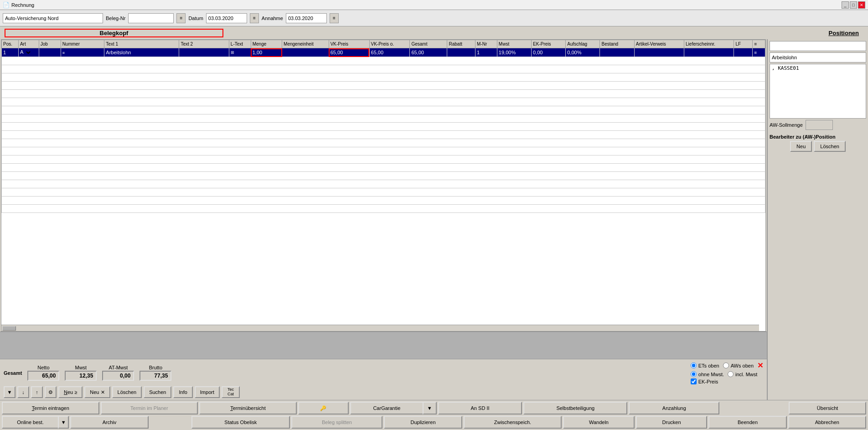 Image resolution: width=868 pixels, height=430 pixels. Describe the element at coordinates (380, 328) in the screenshot. I see `horizontal-scrollbar` at that location.